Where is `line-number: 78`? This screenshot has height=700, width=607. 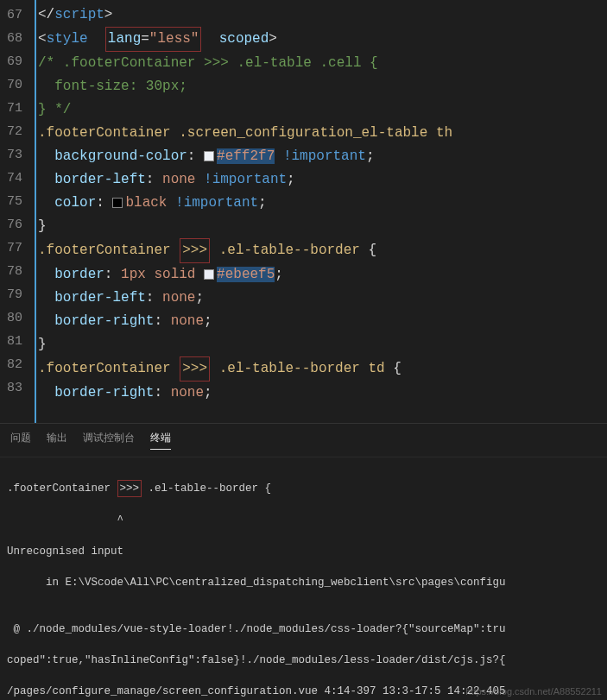 line-number: 78 is located at coordinates (15, 271).